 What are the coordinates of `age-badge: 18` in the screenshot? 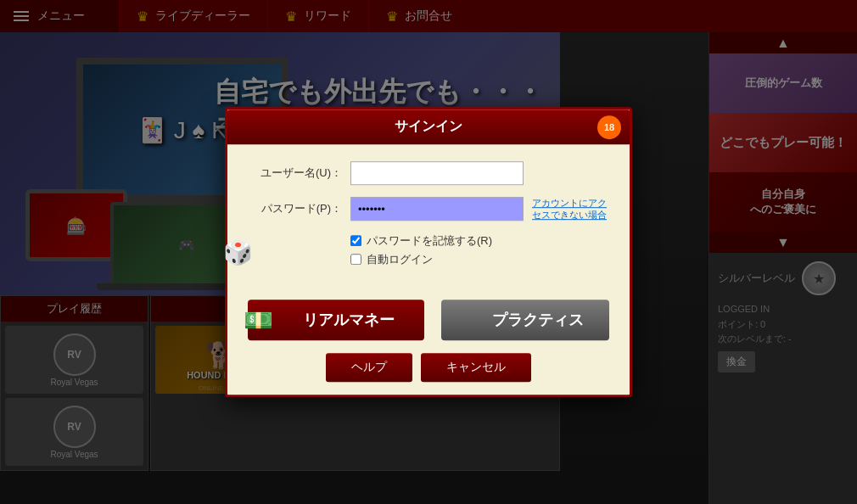 It's located at (609, 127).